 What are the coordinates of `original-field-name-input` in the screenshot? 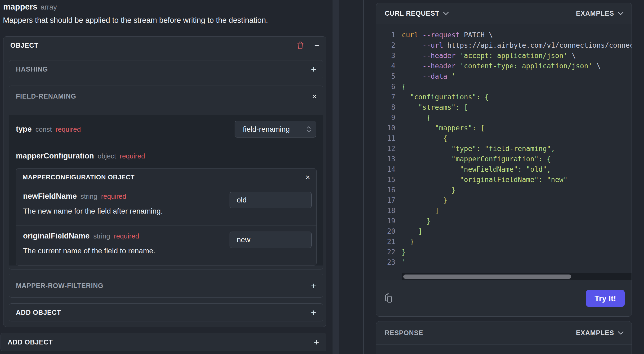 It's located at (271, 240).